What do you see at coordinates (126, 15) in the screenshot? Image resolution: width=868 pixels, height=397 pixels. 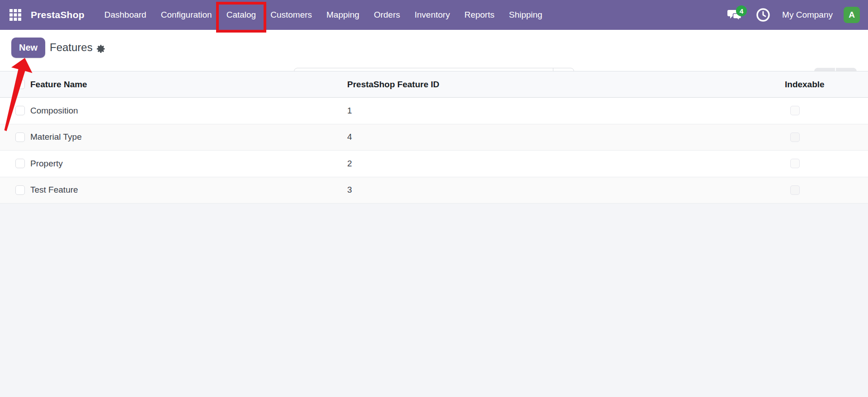 I see `nav-item-dashboard: Dashboard` at bounding box center [126, 15].